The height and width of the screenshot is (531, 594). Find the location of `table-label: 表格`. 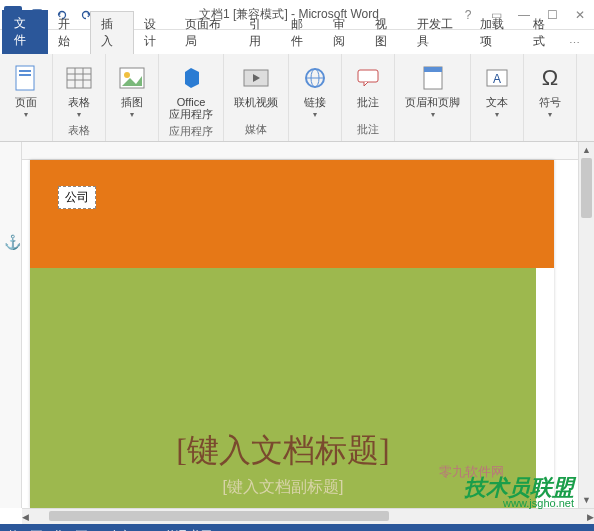

table-label: 表格 is located at coordinates (79, 102).